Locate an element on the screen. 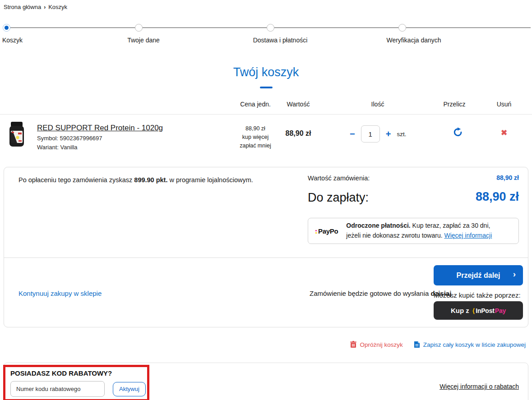 The height and width of the screenshot is (400, 532). loyalty-info: Po opłaceniu tego zamówienia zyskasz 899… is located at coordinates (136, 180).